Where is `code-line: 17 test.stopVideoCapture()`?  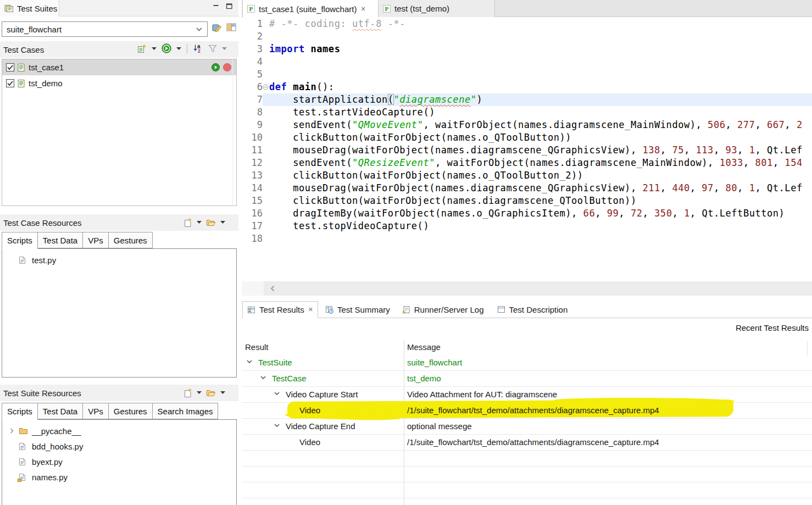
code-line: 17 test.stopVideoCapture() is located at coordinates (527, 226).